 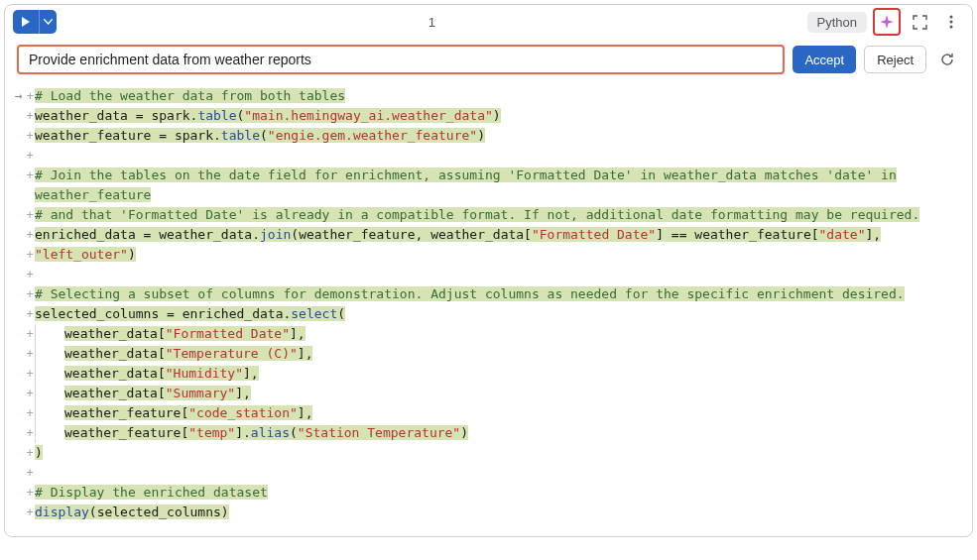 I want to click on code-line: +# Join the tables on the date field for…, so click(x=488, y=175).